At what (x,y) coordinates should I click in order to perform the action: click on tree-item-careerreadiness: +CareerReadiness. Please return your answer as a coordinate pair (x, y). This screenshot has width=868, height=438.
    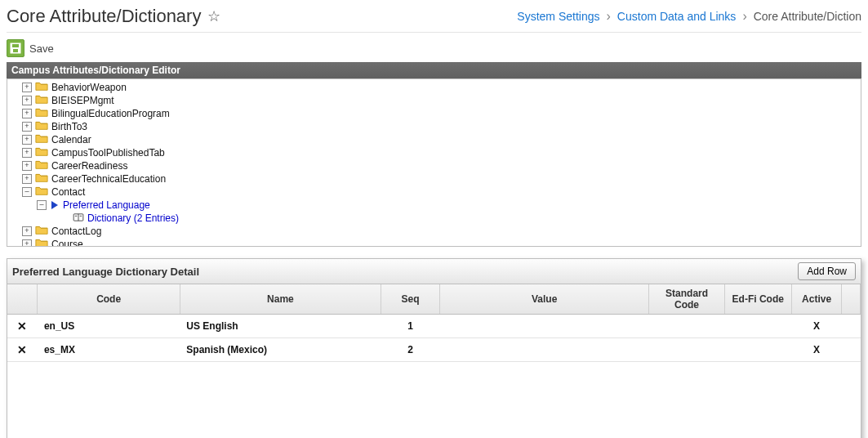
    Looking at the image, I should click on (434, 166).